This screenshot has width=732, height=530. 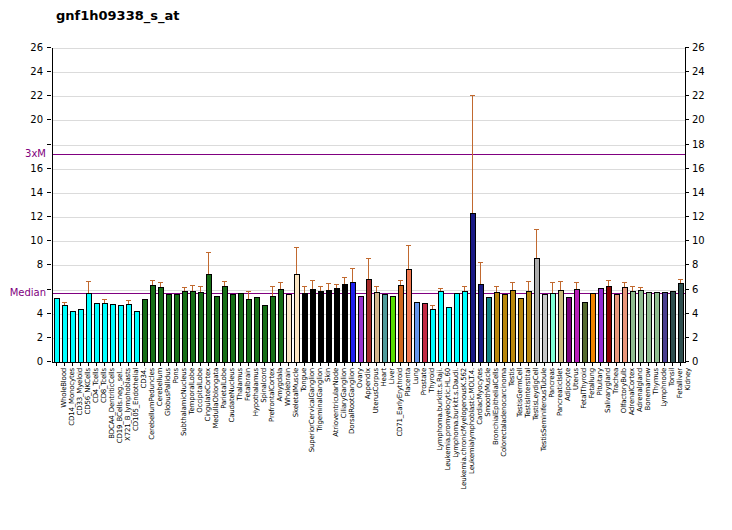 I want to click on bar-Pancreas, so click(x=545, y=328).